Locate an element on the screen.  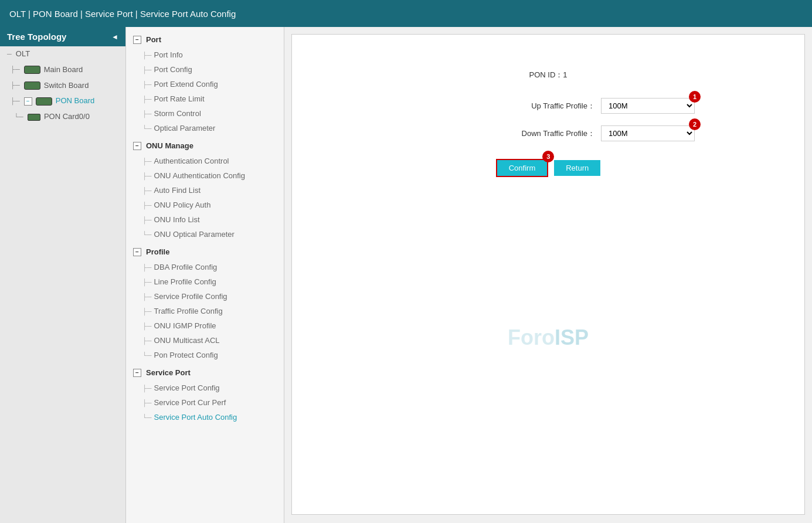
section-profile: − Profile ├─ DBA Profile Config ├─ Line … is located at coordinates (205, 303).